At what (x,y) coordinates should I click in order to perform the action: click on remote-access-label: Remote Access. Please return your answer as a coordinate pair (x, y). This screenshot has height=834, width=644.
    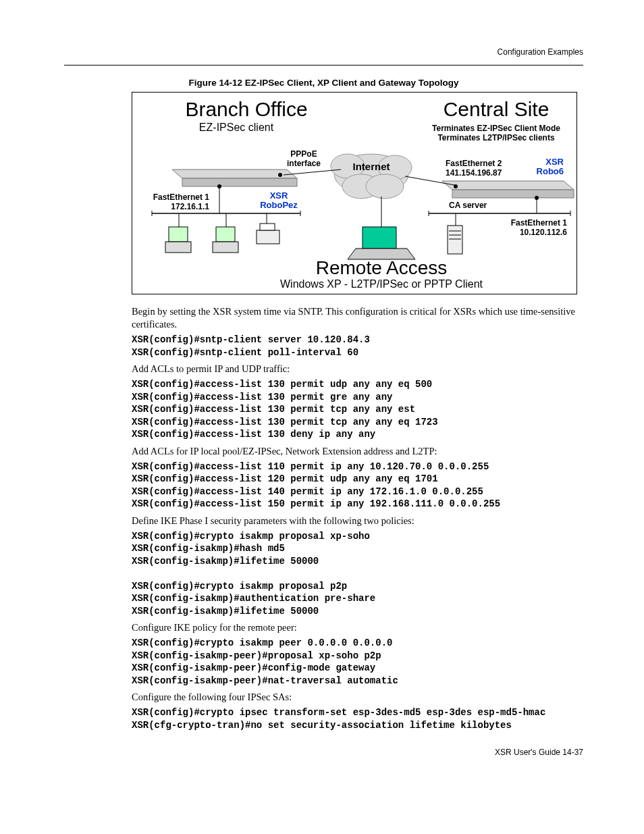
    Looking at the image, I should click on (382, 267).